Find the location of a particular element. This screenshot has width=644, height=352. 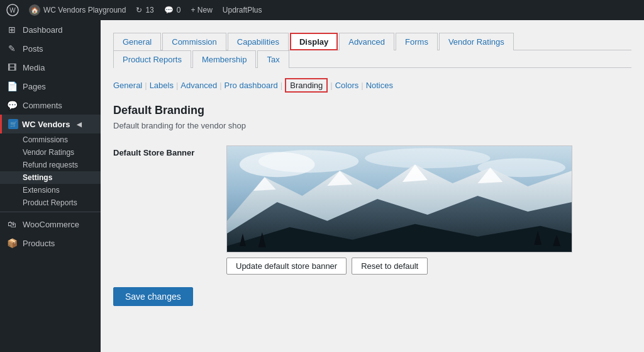

products-icon: 📦 is located at coordinates (12, 243).